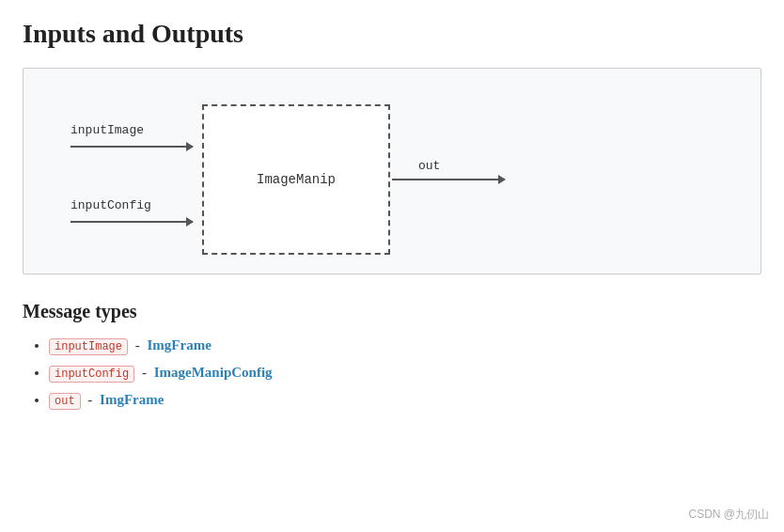 The height and width of the screenshot is (532, 784). I want to click on input-config-label: inputConfig, so click(111, 205).